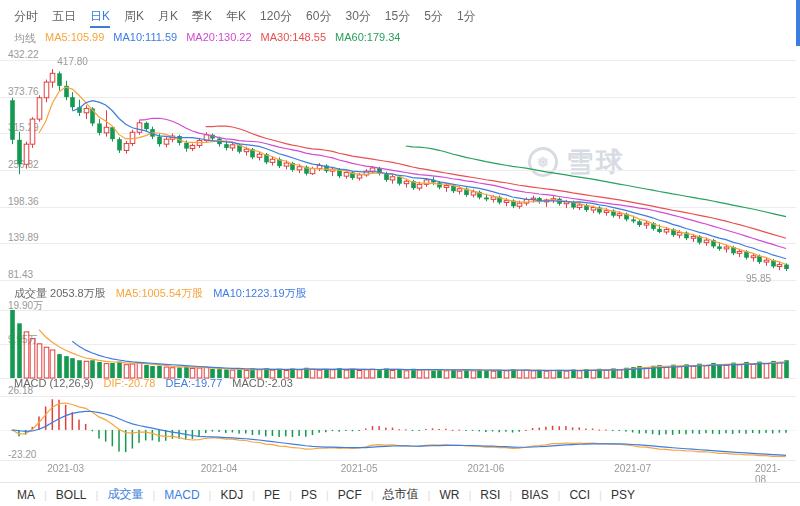 This screenshot has width=800, height=506. Describe the element at coordinates (160, 294) in the screenshot. I see `volume-header: 成交量 2053.8万股 MA5:1005.54万股 MA10:1223.19万…` at that location.